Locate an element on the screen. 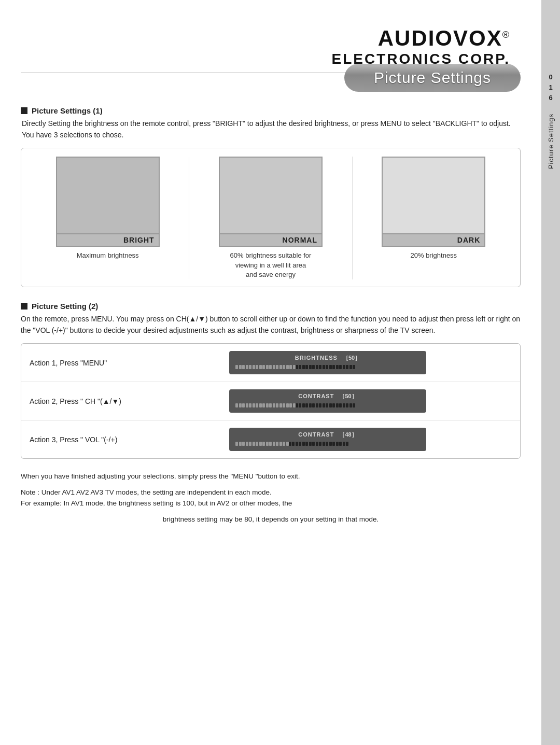 The width and height of the screenshot is (560, 745). osd-brightness-title: BRIGHTNESS ［50］ is located at coordinates (328, 358).